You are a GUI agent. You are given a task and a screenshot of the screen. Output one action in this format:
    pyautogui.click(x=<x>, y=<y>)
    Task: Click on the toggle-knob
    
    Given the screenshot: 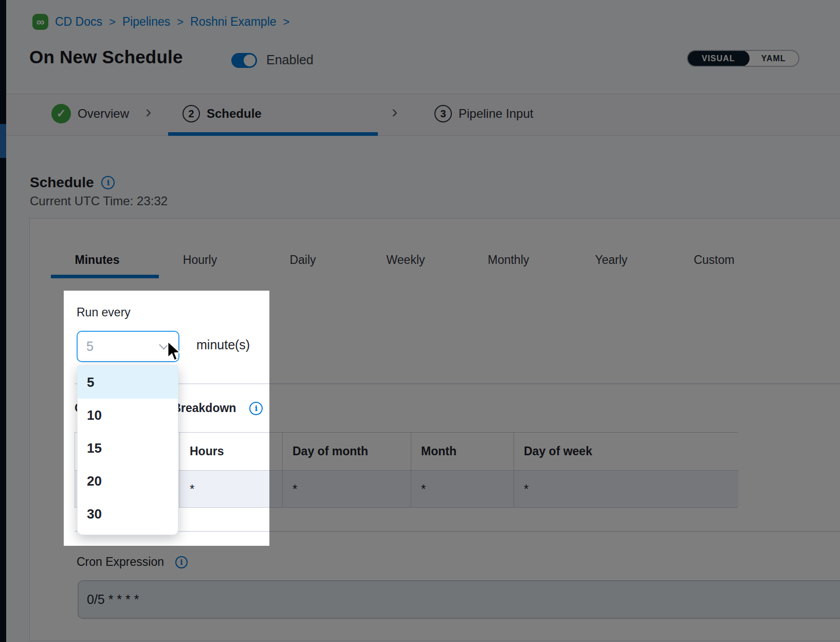 What is the action you would take?
    pyautogui.click(x=250, y=61)
    